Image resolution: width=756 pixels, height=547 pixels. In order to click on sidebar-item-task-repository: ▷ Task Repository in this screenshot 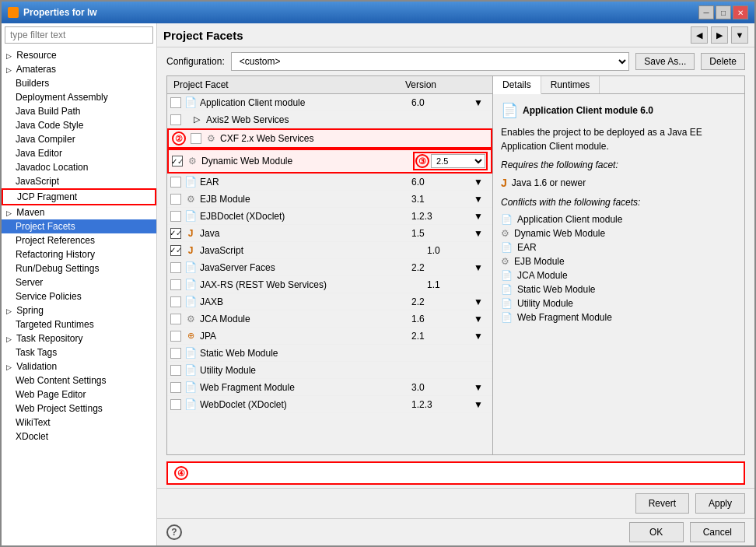, I will do `click(79, 338)`.